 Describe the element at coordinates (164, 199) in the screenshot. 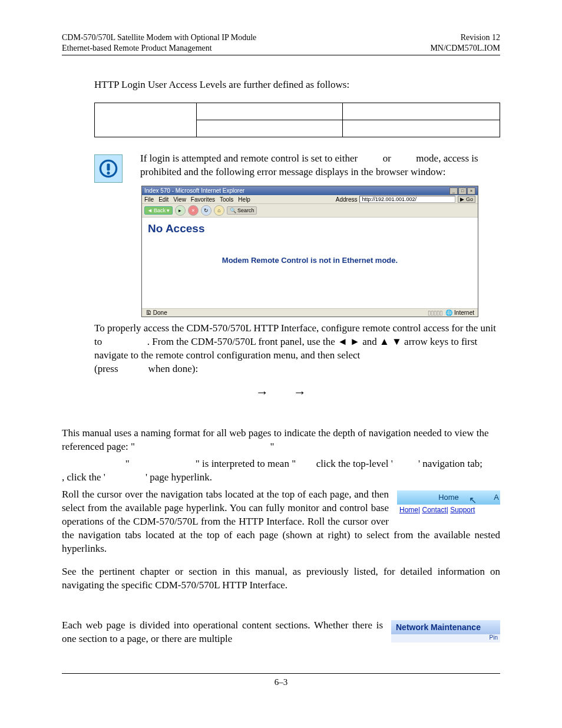

I see `menu-edit: Edit` at that location.